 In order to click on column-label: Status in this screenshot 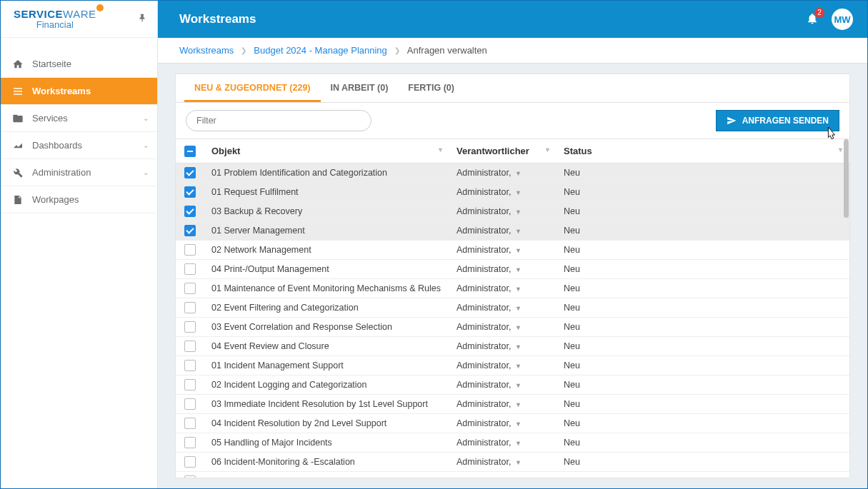, I will do `click(578, 151)`.